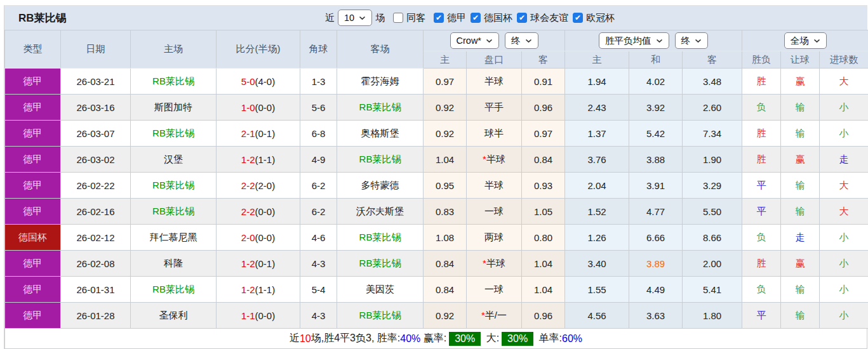  What do you see at coordinates (494, 41) in the screenshot?
I see `handicap-select-cell: Crow* 终` at bounding box center [494, 41].